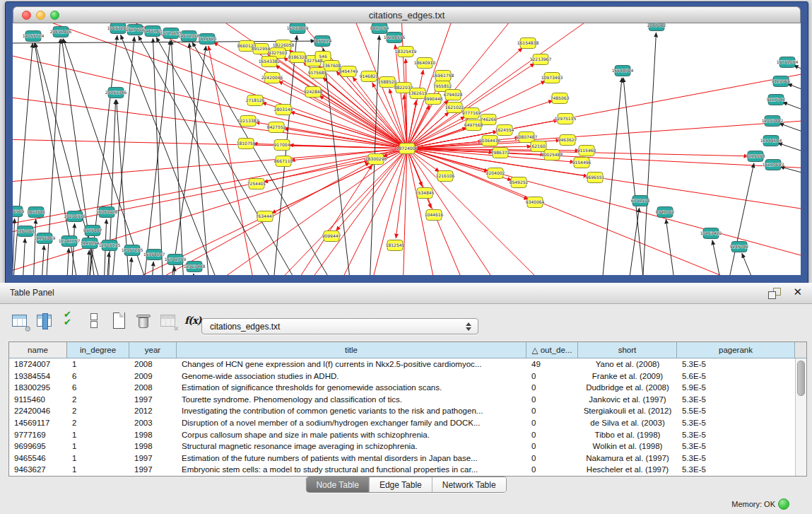 The image size is (812, 514). I want to click on header-scroll-corner, so click(801, 350).